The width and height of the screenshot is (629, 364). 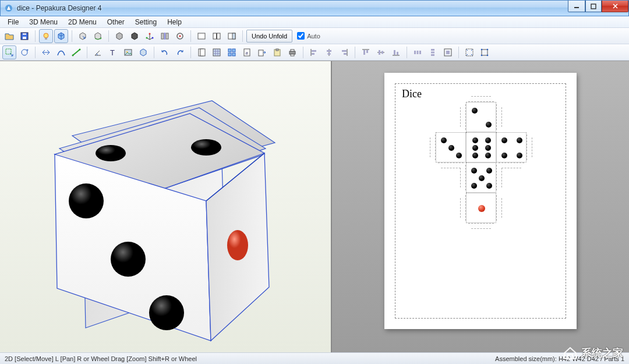 What do you see at coordinates (119, 36) in the screenshot?
I see `solid-cube-icon` at bounding box center [119, 36].